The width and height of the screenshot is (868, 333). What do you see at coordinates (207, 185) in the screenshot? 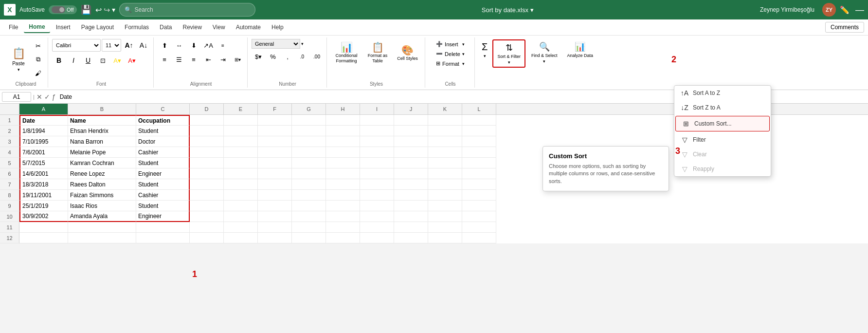
I see `cell-d7` at bounding box center [207, 185].